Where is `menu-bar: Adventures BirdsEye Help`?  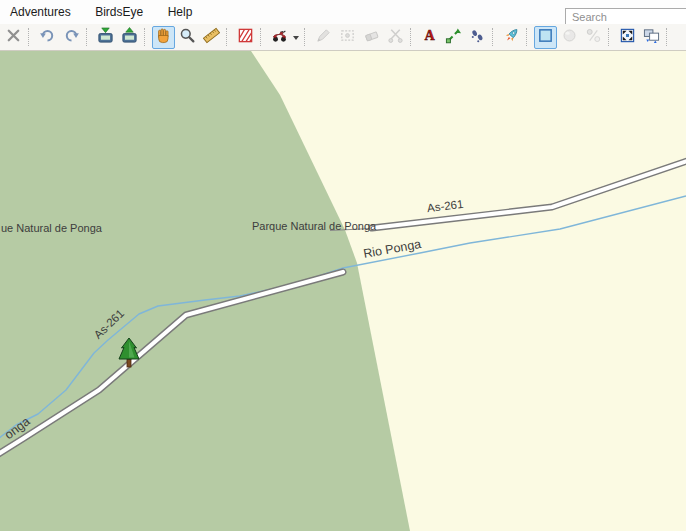 menu-bar: Adventures BirdsEye Help is located at coordinates (343, 12).